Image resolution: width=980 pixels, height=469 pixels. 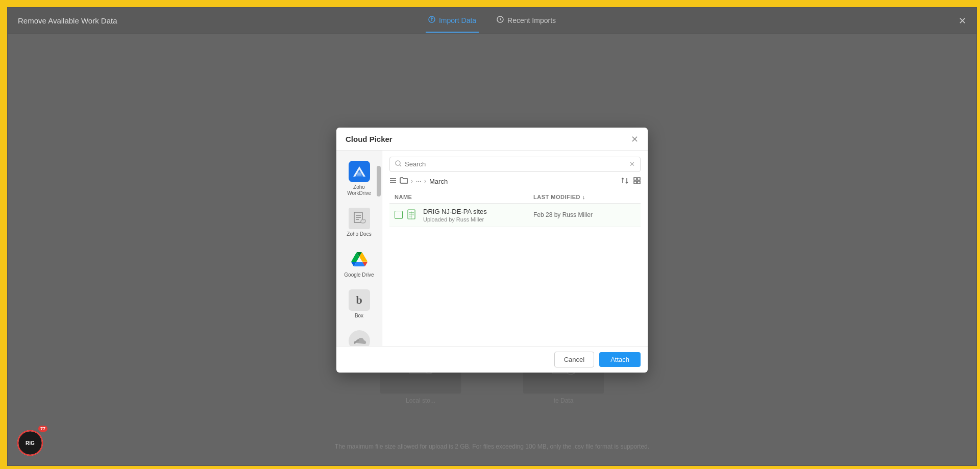 What do you see at coordinates (399, 215) in the screenshot?
I see `file-checkbox` at bounding box center [399, 215].